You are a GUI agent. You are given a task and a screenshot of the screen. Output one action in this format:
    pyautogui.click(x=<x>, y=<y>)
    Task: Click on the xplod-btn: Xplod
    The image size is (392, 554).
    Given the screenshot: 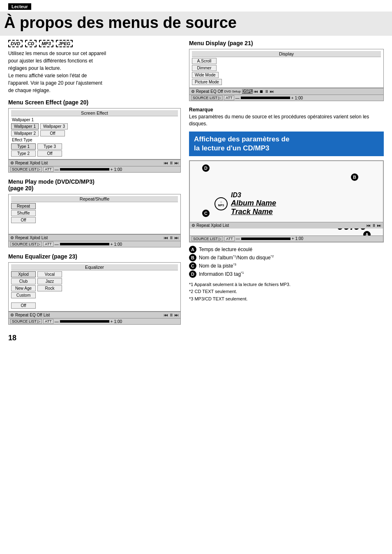 What is the action you would take?
    pyautogui.click(x=35, y=163)
    